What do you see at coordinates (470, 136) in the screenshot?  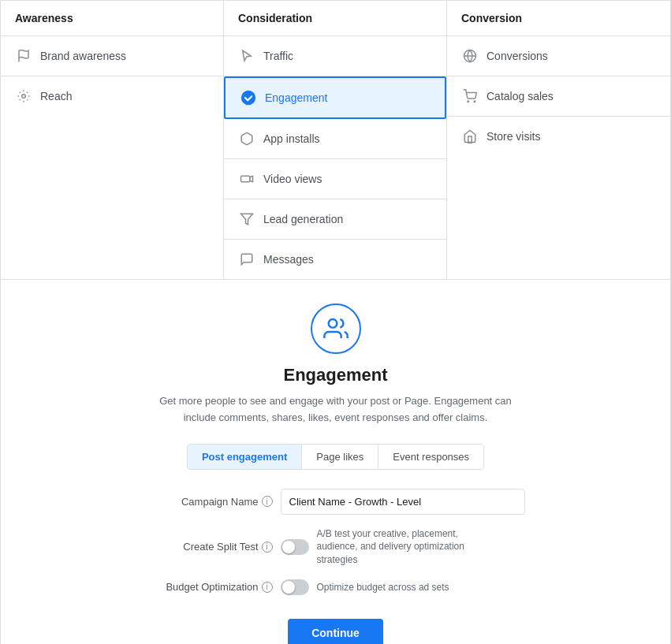 I see `store-icon` at bounding box center [470, 136].